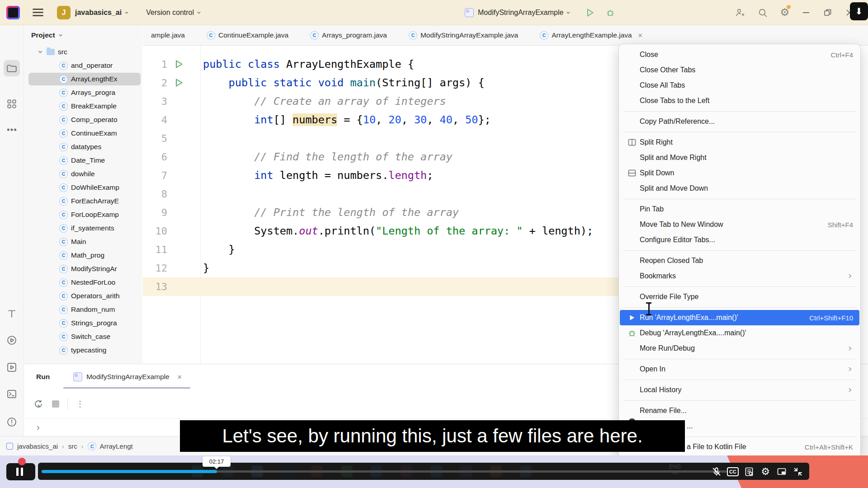 Image resolution: width=868 pixels, height=488 pixels. I want to click on tree-item-BreakExample: CBreakExample, so click(83, 106).